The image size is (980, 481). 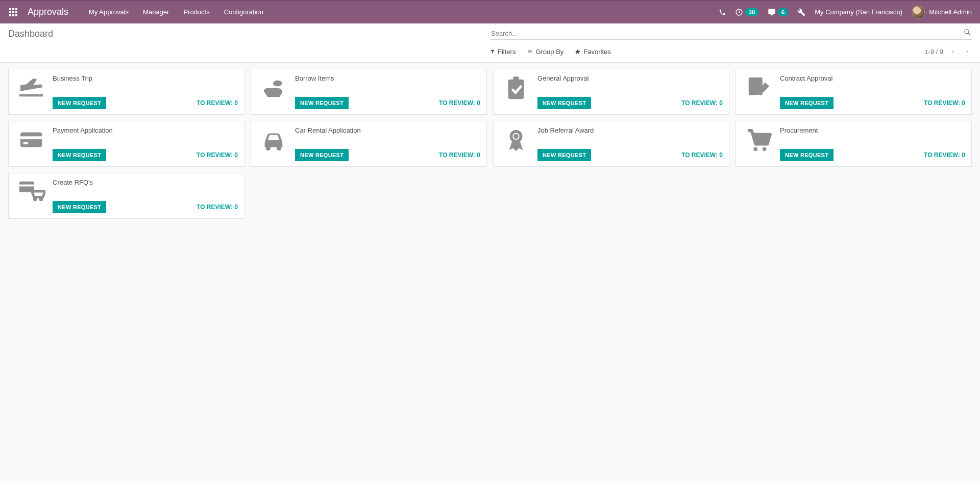 What do you see at coordinates (388, 79) in the screenshot?
I see `card-title: Borrow Items` at bounding box center [388, 79].